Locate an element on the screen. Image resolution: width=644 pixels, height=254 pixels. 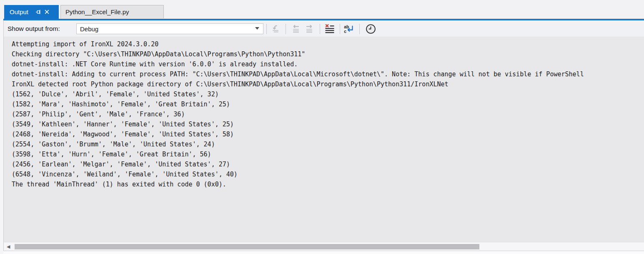
console-line: (2456, 'Earlean', 'Melgar', 'Female', 'U… is located at coordinates (328, 164).